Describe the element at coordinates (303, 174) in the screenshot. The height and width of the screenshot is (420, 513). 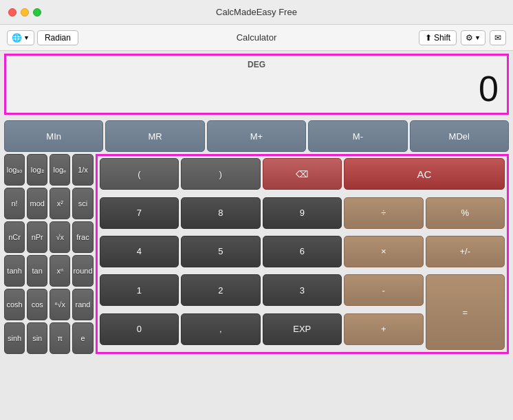
I see `btn-backspace: ⌫` at that location.